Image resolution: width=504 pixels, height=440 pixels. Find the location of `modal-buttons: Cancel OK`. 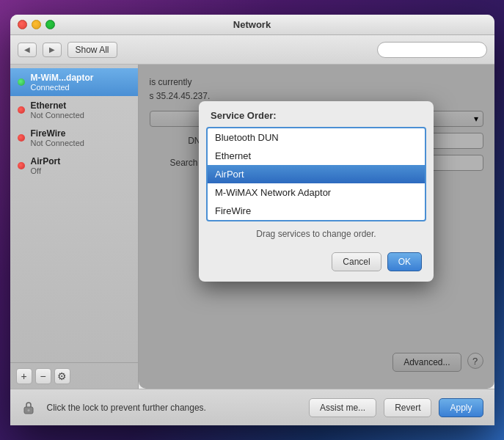

modal-buttons: Cancel OK is located at coordinates (316, 264).